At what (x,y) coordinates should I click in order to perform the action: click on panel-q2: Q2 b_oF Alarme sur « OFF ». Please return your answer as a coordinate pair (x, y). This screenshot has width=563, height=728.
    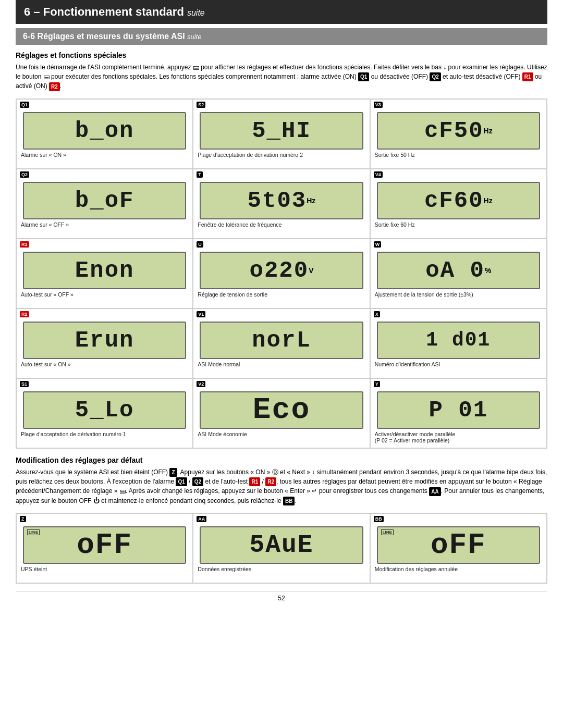
    Looking at the image, I should click on (104, 204).